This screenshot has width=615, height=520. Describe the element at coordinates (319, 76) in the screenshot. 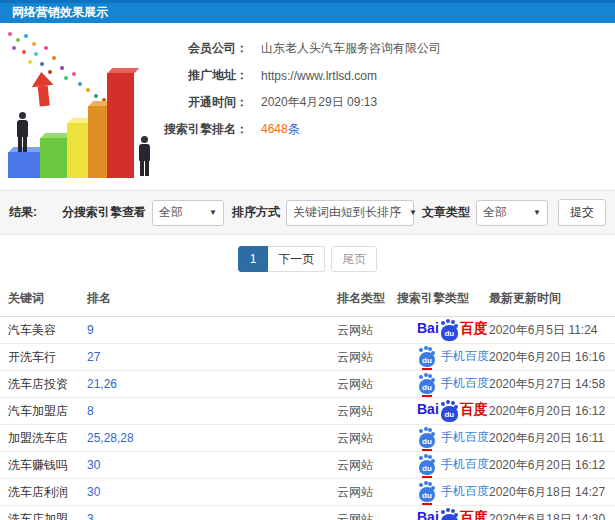

I see `promo-url-link: https://www.lrtlsd.com` at that location.